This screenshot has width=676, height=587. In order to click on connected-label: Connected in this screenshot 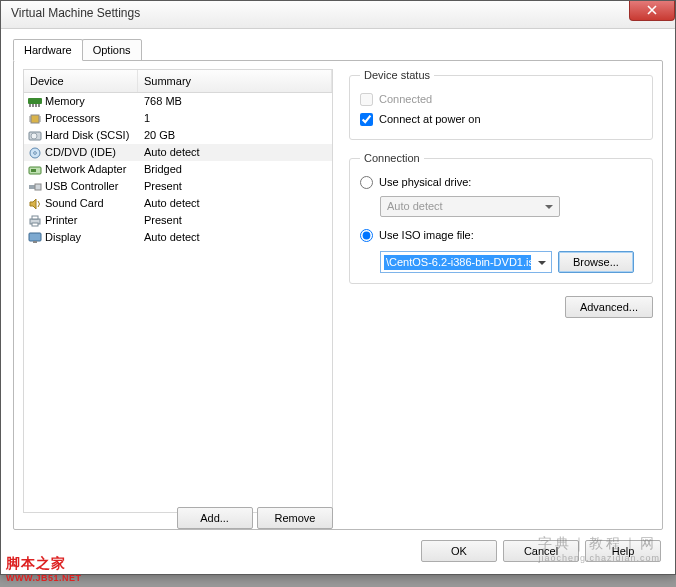, I will do `click(406, 99)`.